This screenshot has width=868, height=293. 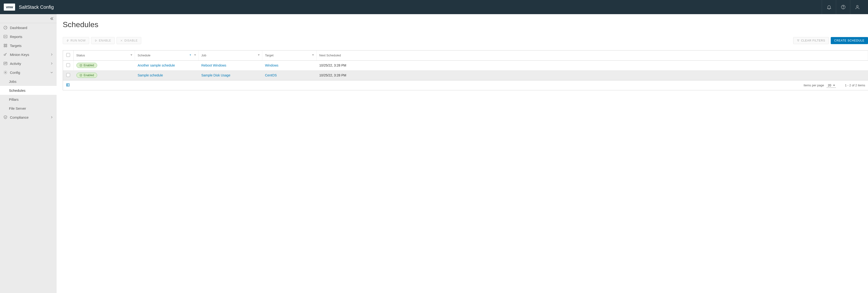 I want to click on table-row: Enabled Another sample schedule Reboot W…, so click(x=466, y=65).